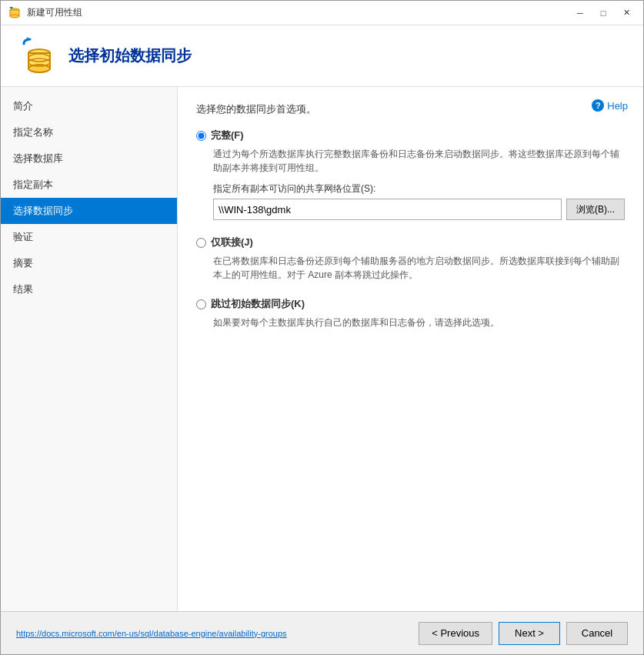  Describe the element at coordinates (411, 109) in the screenshot. I see `section-description: 选择您的数据同步首选项。` at that location.